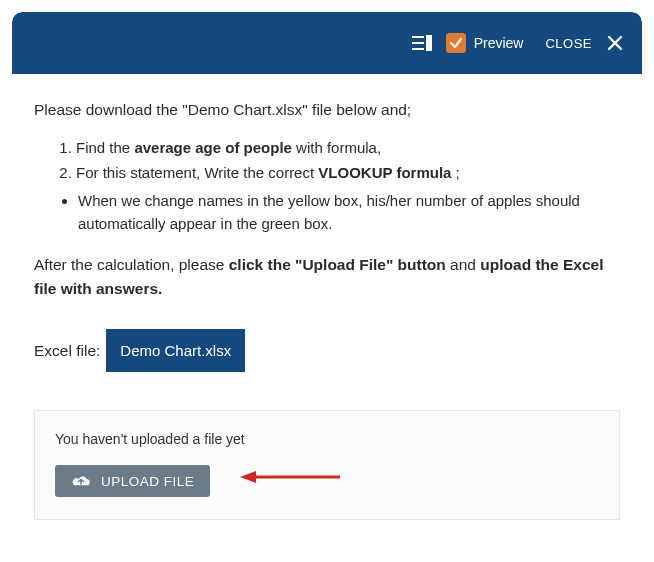 The height and width of the screenshot is (562, 654). Describe the element at coordinates (615, 43) in the screenshot. I see `close-icon` at that location.